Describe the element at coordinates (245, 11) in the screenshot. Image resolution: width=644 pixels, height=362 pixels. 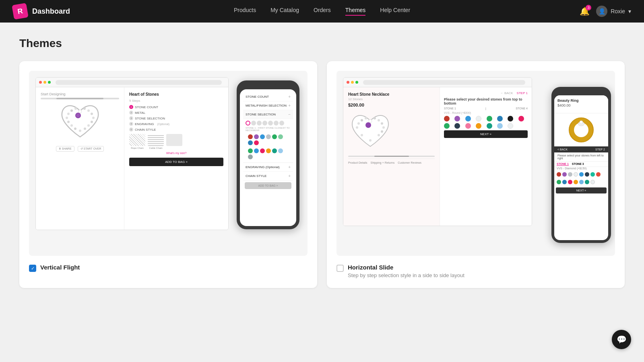
I see `nav-products: Products` at that location.